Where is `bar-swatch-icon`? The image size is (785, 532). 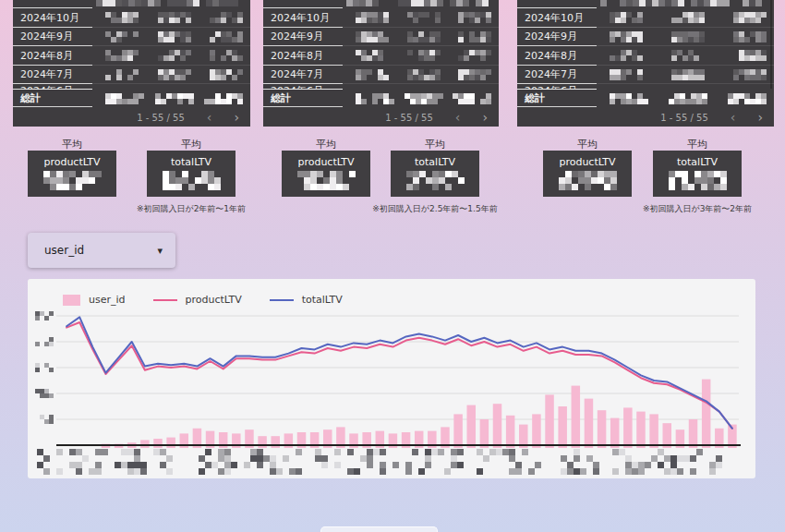
bar-swatch-icon is located at coordinates (72, 300).